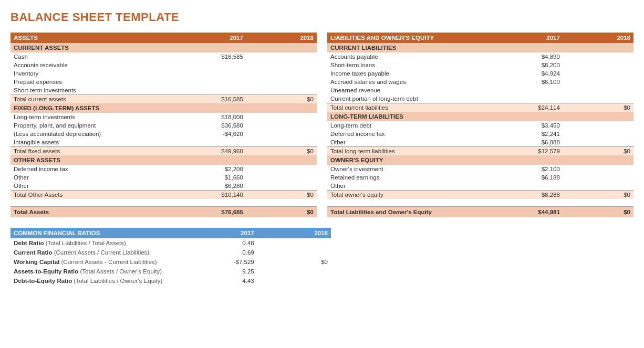 The image size is (644, 348). Describe the element at coordinates (412, 73) in the screenshot. I see `row-label: Income taxes payable` at that location.